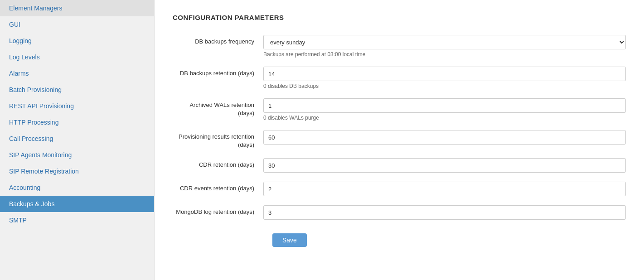  I want to click on db-backups-freq-select: every sundayevery dayevery mondayevery t…, so click(445, 42).